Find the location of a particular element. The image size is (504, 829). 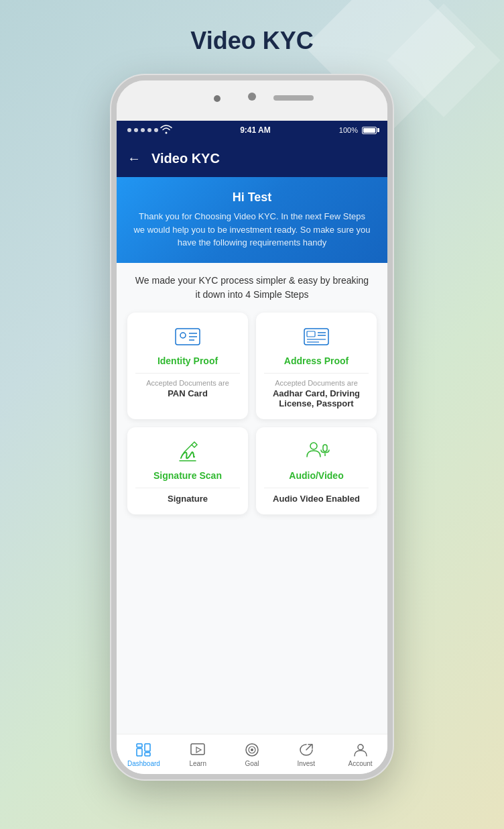

invest-icon is located at coordinates (306, 750).